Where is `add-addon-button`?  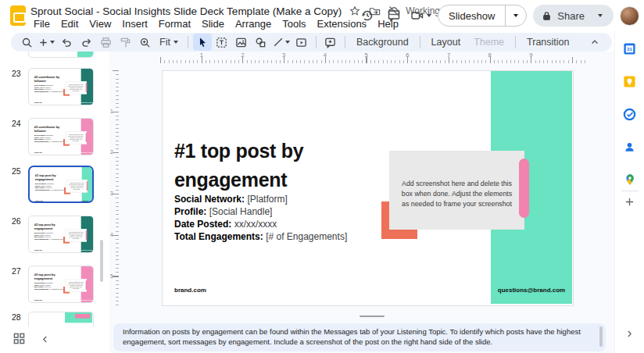
add-addon-button is located at coordinates (630, 201).